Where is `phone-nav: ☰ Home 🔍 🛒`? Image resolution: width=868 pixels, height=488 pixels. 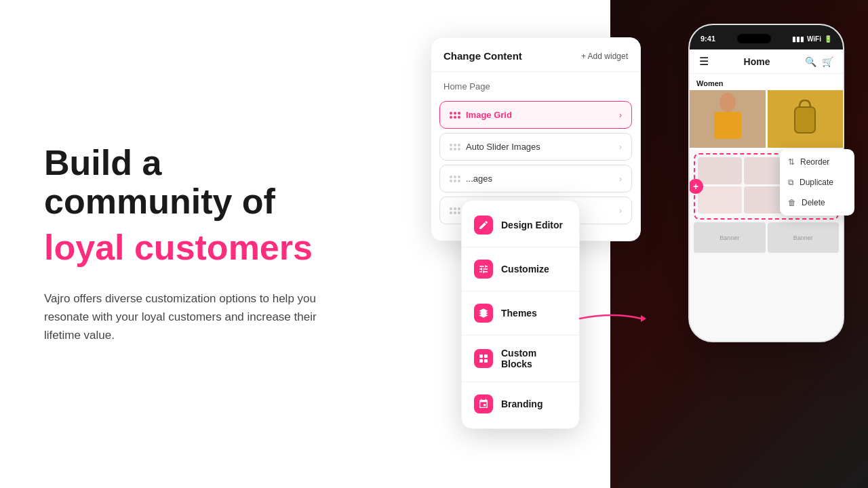 phone-nav: ☰ Home 🔍 🛒 is located at coordinates (766, 62).